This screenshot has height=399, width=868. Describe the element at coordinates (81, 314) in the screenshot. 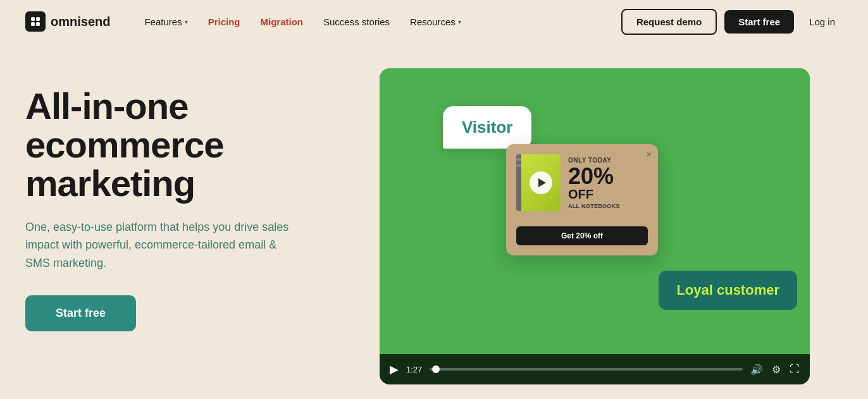

I see `start-free-button-hero: Start free` at that location.